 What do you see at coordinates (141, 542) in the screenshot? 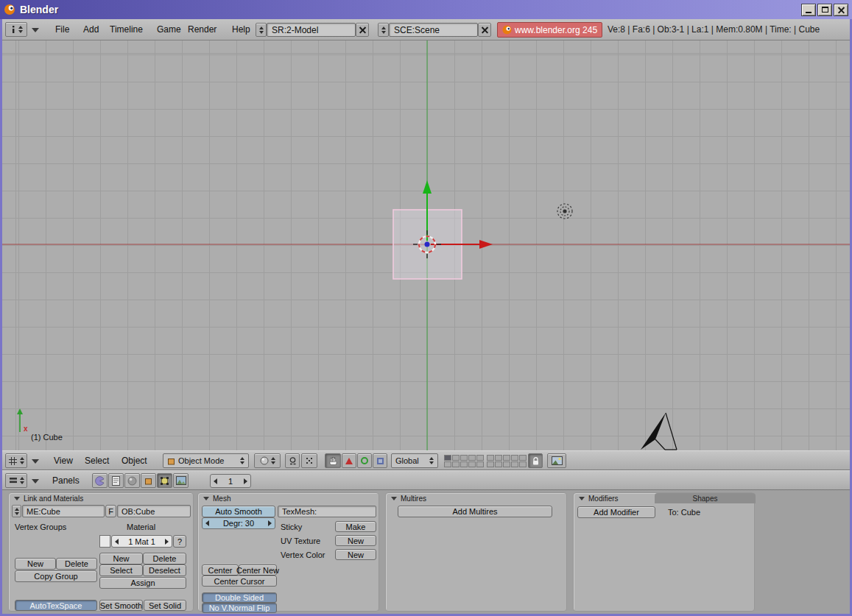
I see `material-index-field: 1 Mat 1` at bounding box center [141, 542].